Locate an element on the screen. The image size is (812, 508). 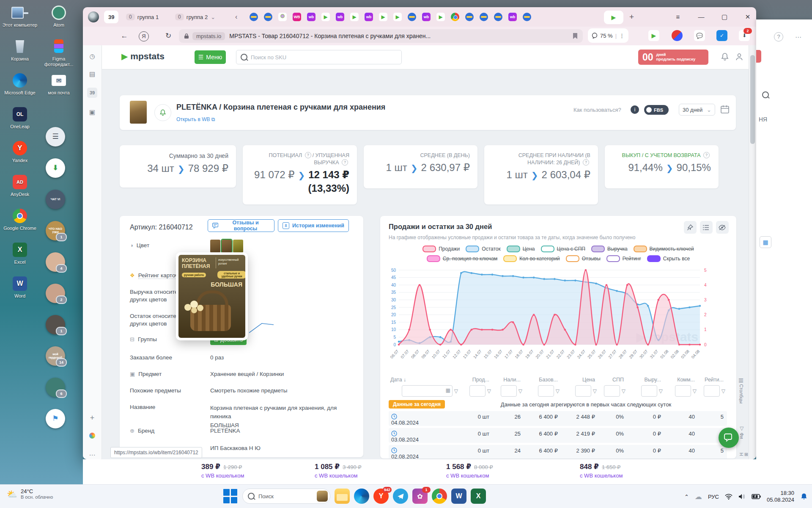
sidebar-tab-counter: 39 is located at coordinates (92, 93).